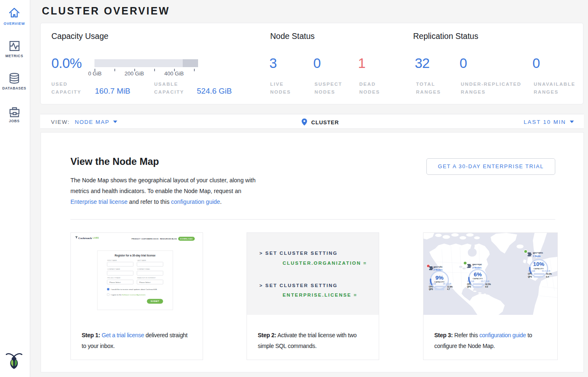 The height and width of the screenshot is (377, 588). I want to click on svg-text: 42.5%, so click(488, 284).